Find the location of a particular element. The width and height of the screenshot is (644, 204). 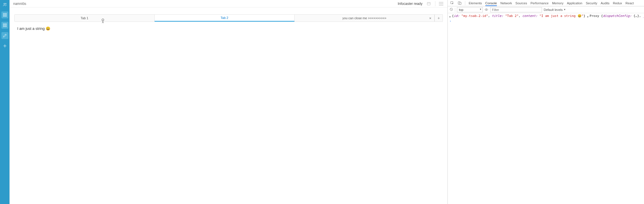

close-tab-icon: × is located at coordinates (430, 18).